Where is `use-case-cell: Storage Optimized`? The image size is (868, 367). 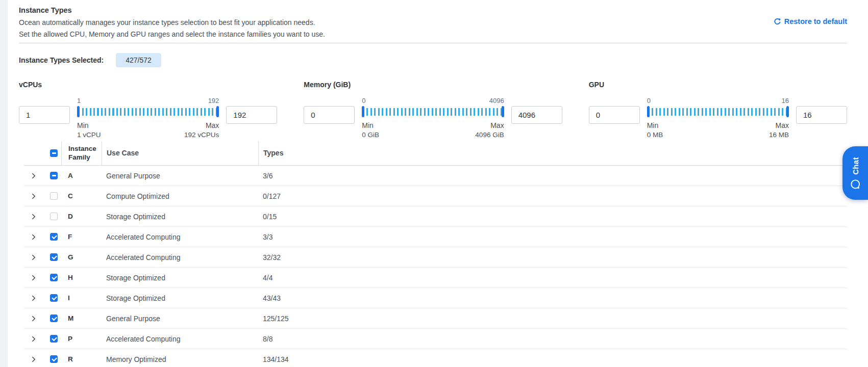 use-case-cell: Storage Optimized is located at coordinates (180, 217).